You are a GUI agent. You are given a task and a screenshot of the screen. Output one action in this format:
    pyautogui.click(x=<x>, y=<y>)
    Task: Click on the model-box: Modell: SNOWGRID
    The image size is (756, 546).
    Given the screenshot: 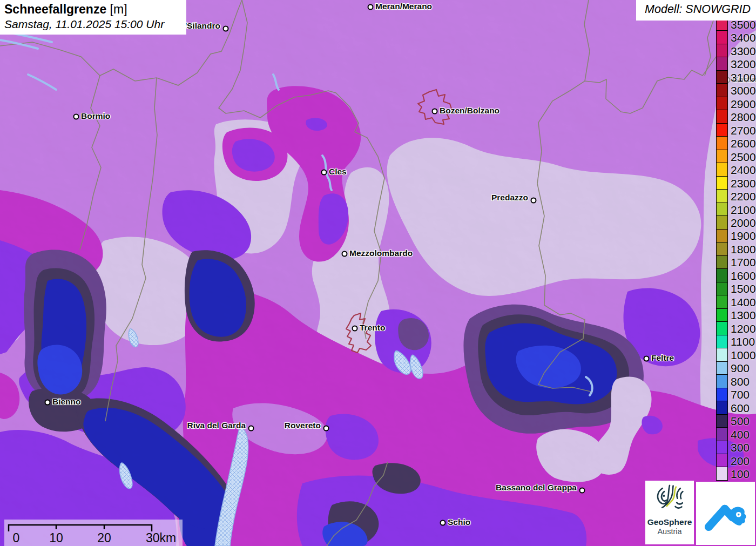 What is the action you would take?
    pyautogui.click(x=696, y=10)
    